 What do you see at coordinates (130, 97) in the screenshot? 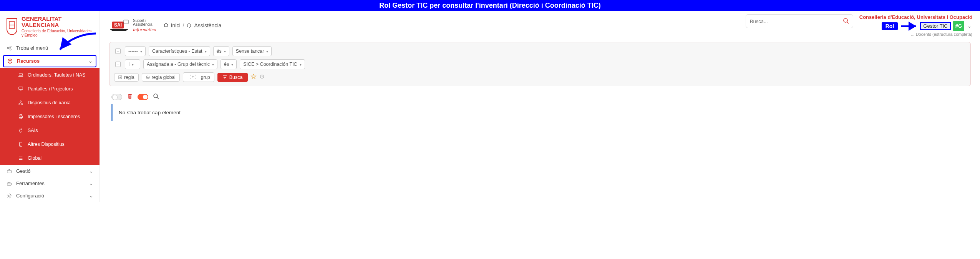
I see `trash-icon` at bounding box center [130, 97].